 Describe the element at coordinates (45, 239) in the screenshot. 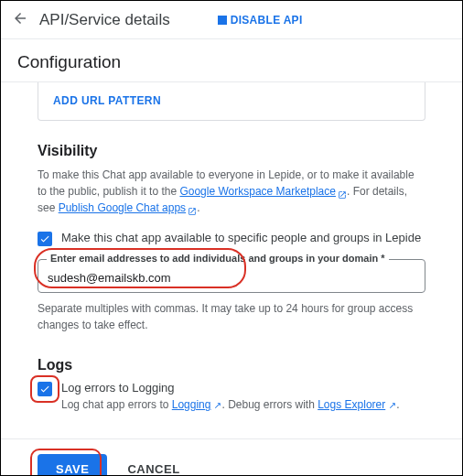

I see `visibility-checkbox` at that location.